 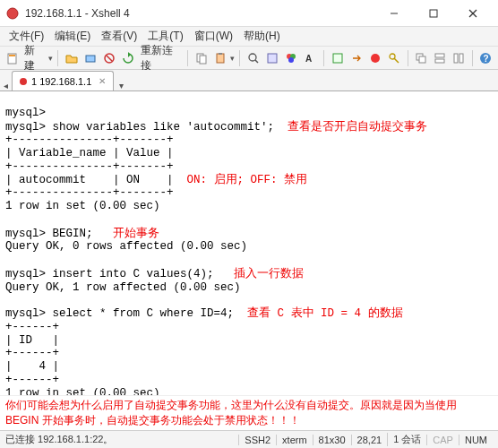 What do you see at coordinates (122, 86) in the screenshot?
I see `tabs-dropdown-icon: ▾` at bounding box center [122, 86].